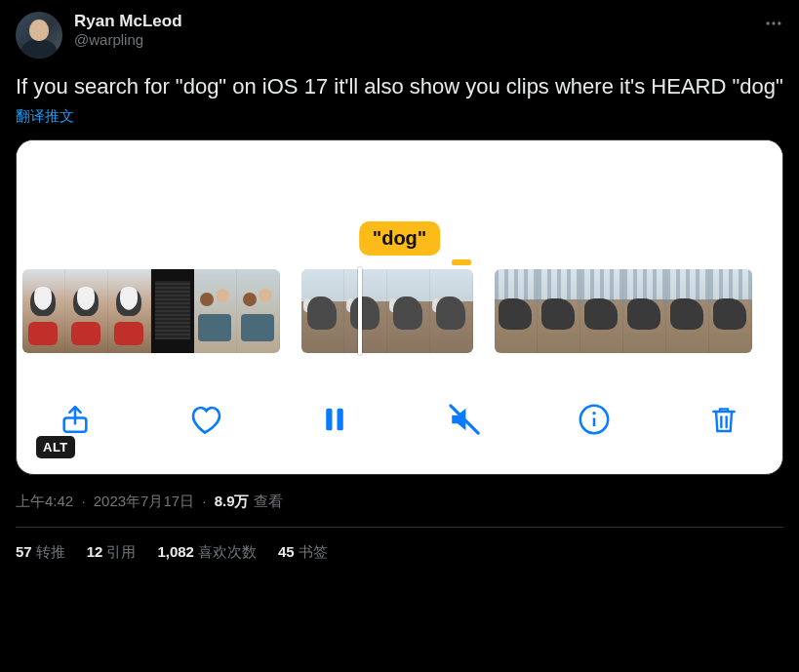  Describe the element at coordinates (400, 238) in the screenshot. I see `caption-tag: "dog"` at that location.